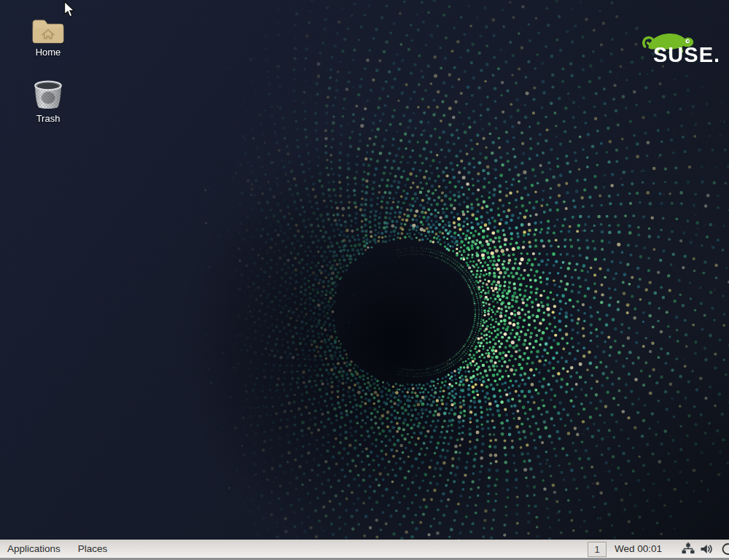 The width and height of the screenshot is (729, 560). What do you see at coordinates (48, 52) in the screenshot?
I see `desktop-icon-label: Home` at bounding box center [48, 52].